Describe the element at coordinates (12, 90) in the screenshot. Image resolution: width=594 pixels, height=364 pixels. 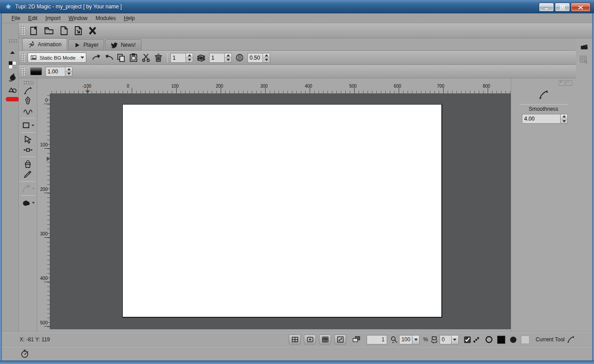
I see `vector-shapes-button` at that location.